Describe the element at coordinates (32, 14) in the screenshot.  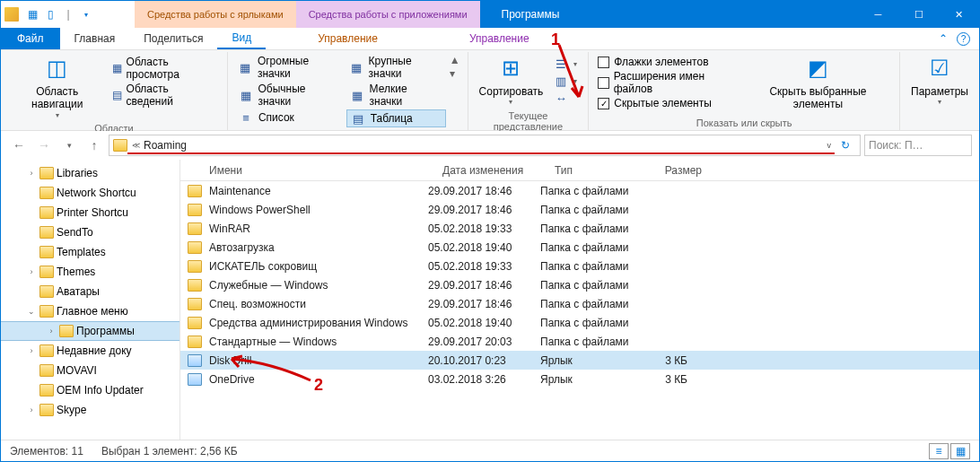
I see `qat-properties-icon: ▦` at that location.